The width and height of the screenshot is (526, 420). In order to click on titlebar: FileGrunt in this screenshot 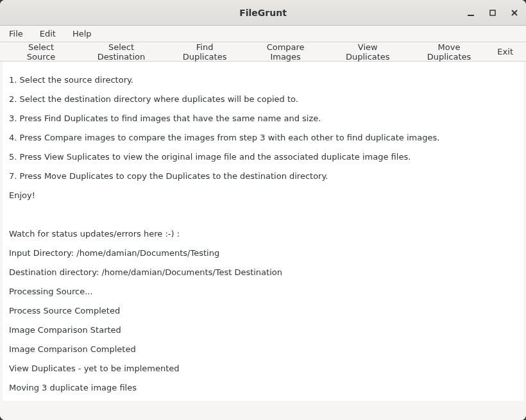, I will do `click(263, 13)`.